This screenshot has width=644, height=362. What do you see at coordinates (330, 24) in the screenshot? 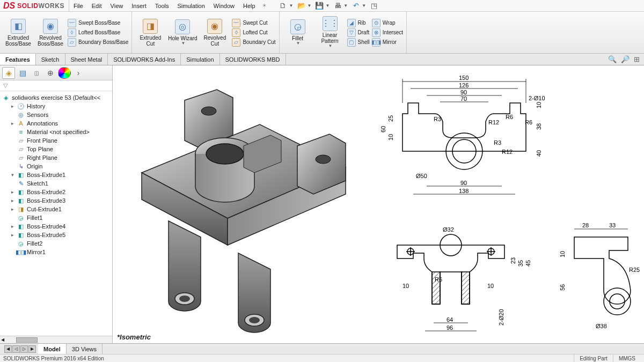
I see `linear-pattern-icon: ⋮⋮` at bounding box center [330, 24].